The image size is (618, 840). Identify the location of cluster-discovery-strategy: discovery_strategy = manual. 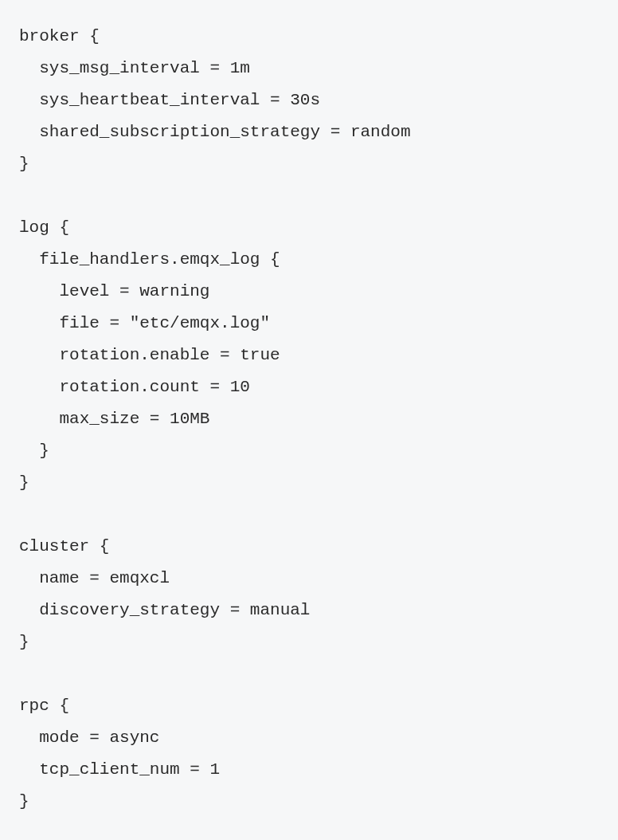
(174, 610).